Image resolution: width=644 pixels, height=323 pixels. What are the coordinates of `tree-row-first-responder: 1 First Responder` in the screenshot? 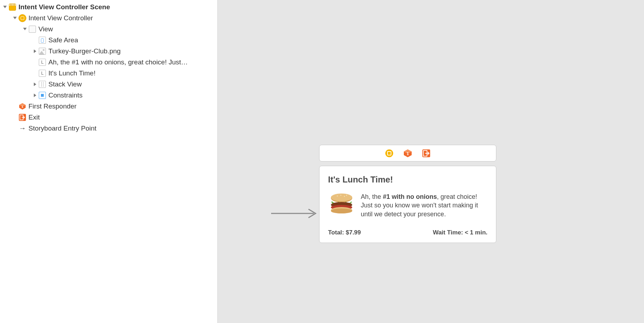 It's located at (109, 106).